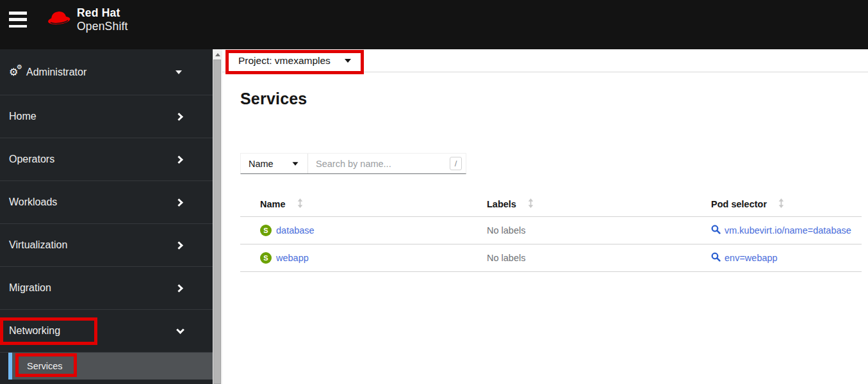 The image size is (868, 384). Describe the element at coordinates (751, 258) in the screenshot. I see `pod-selector-link: env=webapp` at that location.